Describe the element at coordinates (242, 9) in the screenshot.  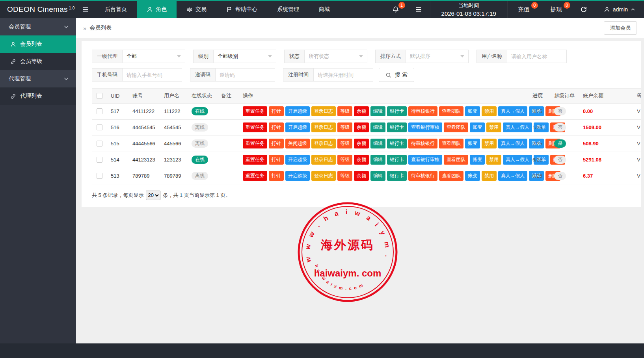
I see `nav-item-3: 帮助中心` at that location.